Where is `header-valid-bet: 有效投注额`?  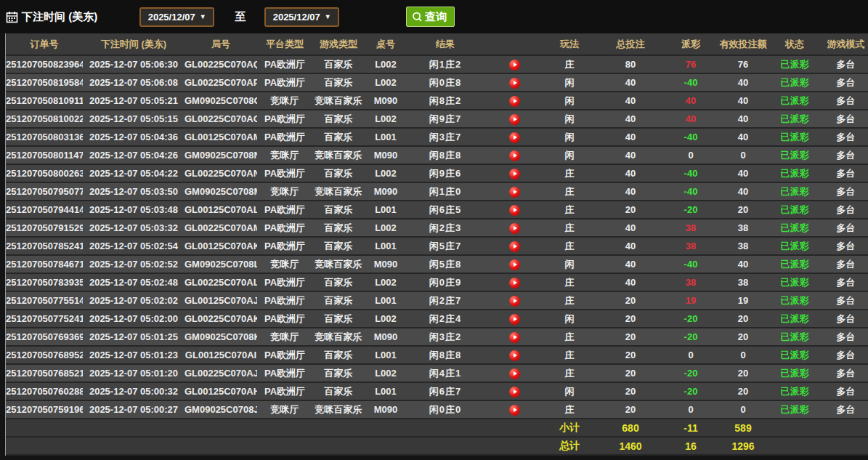
header-valid-bet: 有效投注额 is located at coordinates (743, 44).